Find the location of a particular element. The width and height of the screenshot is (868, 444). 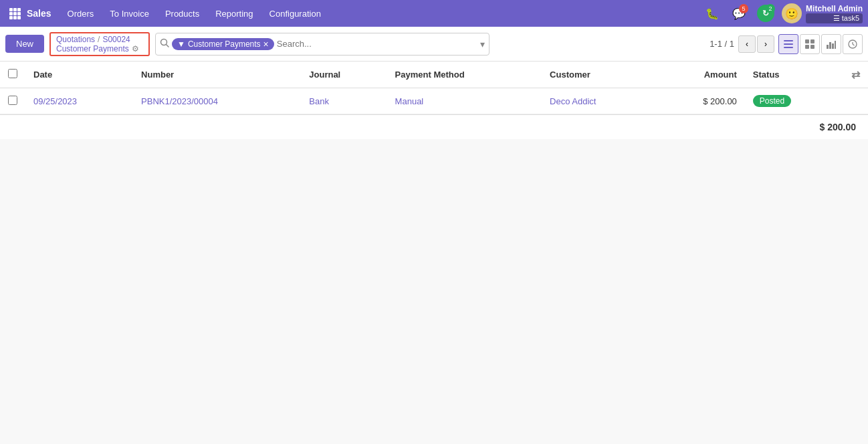

payments-table: Date Number Journal Payment Method Custo… is located at coordinates (434, 88).